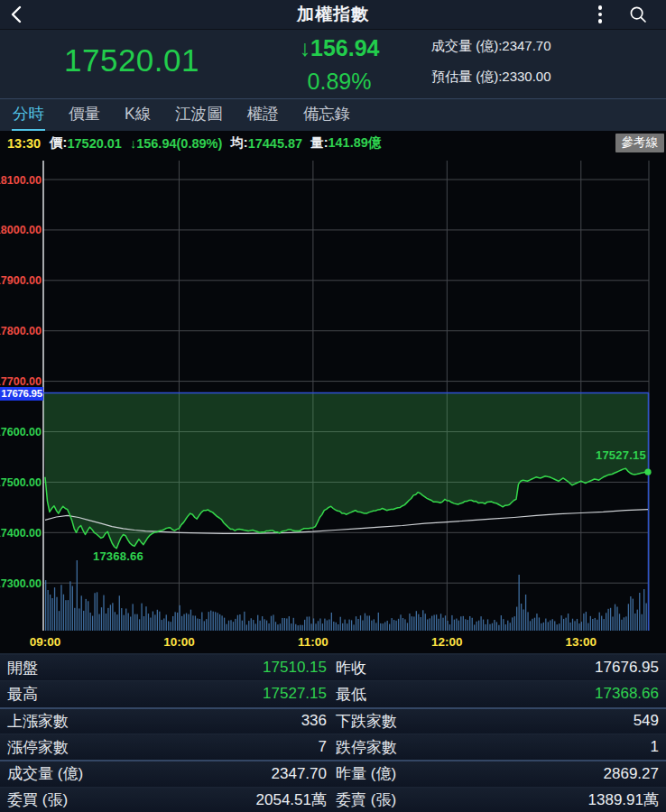 The height and width of the screenshot is (812, 666). I want to click on info-vol: 141.89億, so click(354, 143).